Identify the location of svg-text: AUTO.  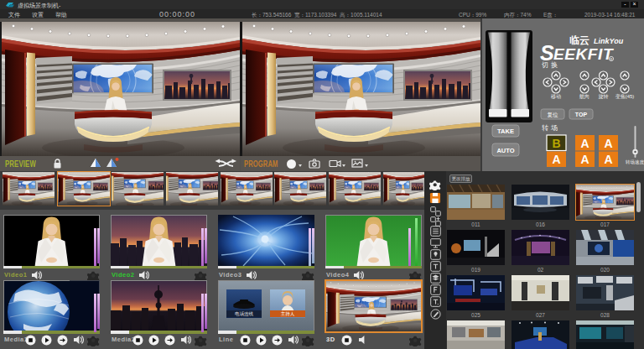
(505, 151).